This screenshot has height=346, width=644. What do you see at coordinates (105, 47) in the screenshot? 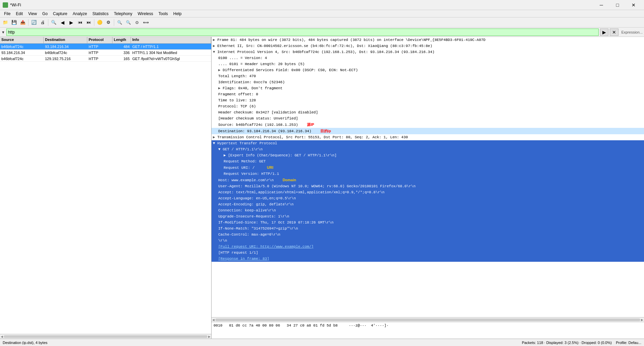
I see `packet-row: b46bfcaf724c 93.184.216.34 HTTP 484 GET …` at bounding box center [105, 47].